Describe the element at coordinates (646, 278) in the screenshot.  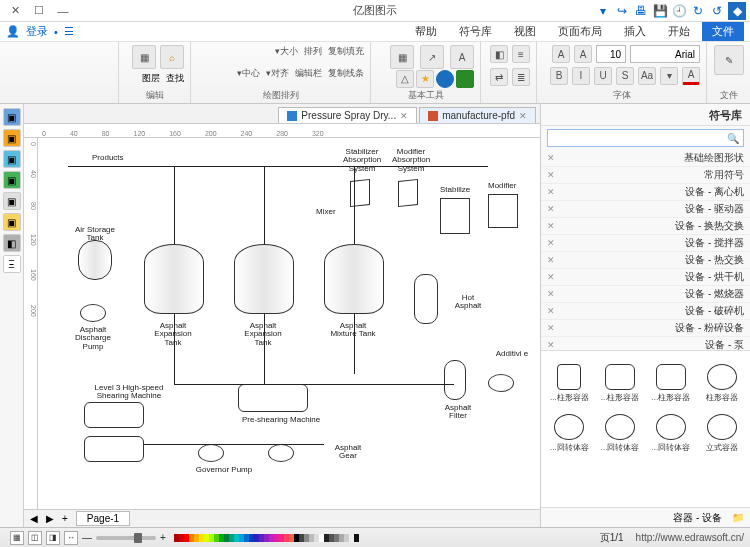
I see `list-item: 设备 - 烘干机✕` at that location.